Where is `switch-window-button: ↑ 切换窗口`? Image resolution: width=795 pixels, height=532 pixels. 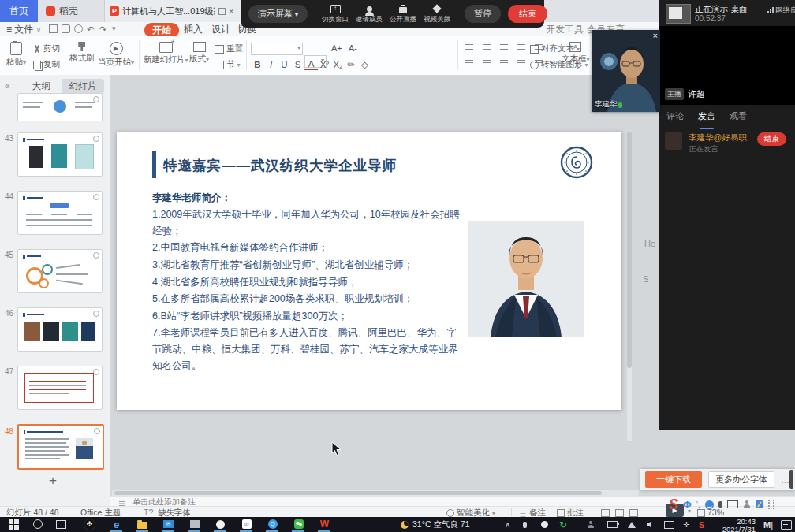 switch-window-button: ↑ 切换窗口 is located at coordinates (335, 14).